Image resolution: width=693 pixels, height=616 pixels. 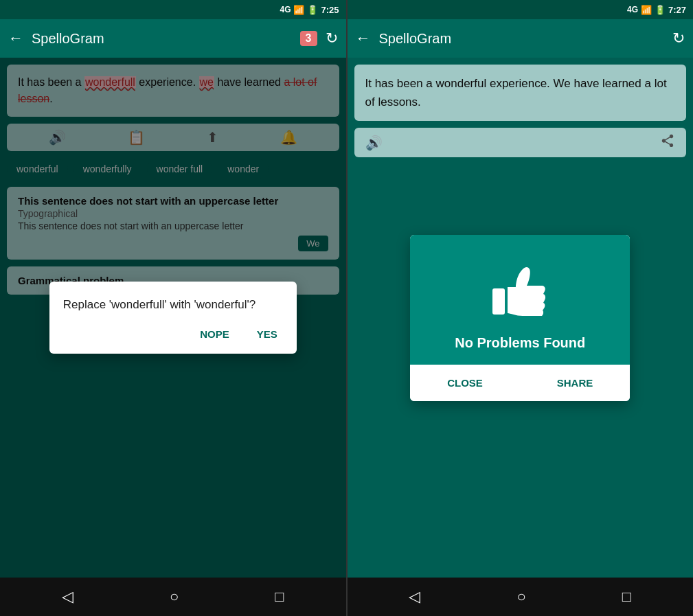 What do you see at coordinates (633, 10) in the screenshot?
I see `right-signal-icon: 4G` at bounding box center [633, 10].